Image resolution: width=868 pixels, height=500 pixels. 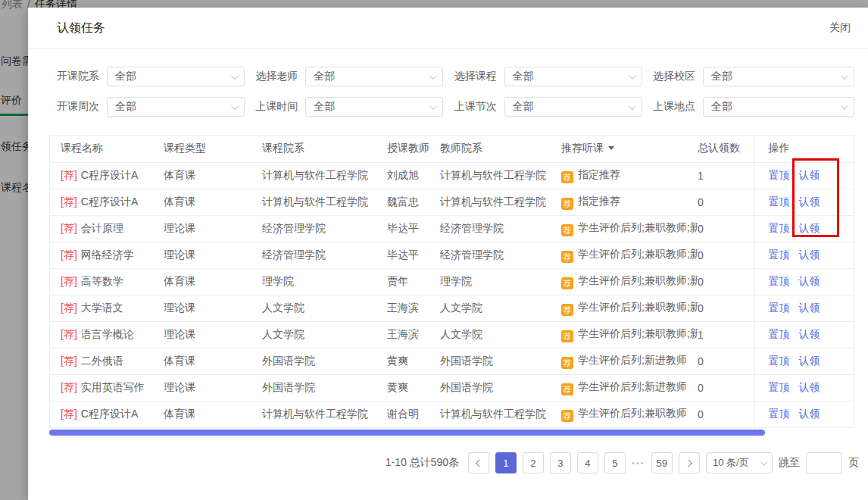 What do you see at coordinates (632, 413) in the screenshot?
I see `recommend-text: 学生评价后列;兼职教师` at bounding box center [632, 413].